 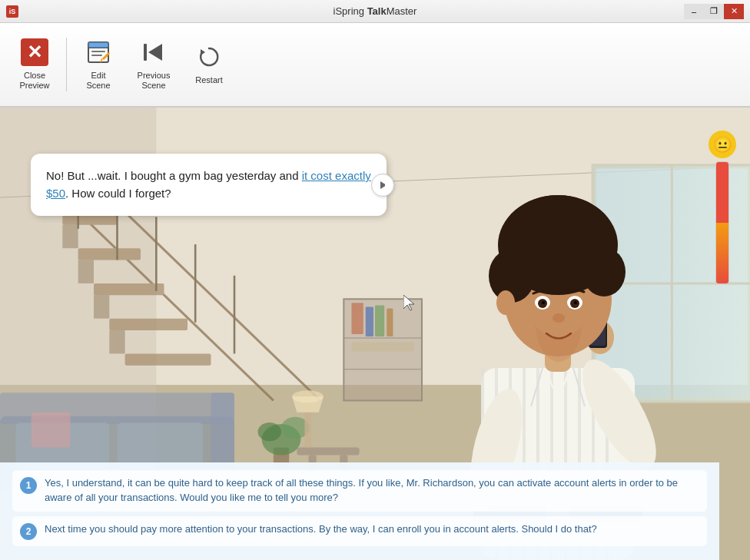 What do you see at coordinates (118, 194) in the screenshot?
I see `speech-text-after: . How could I forget?` at bounding box center [118, 194].